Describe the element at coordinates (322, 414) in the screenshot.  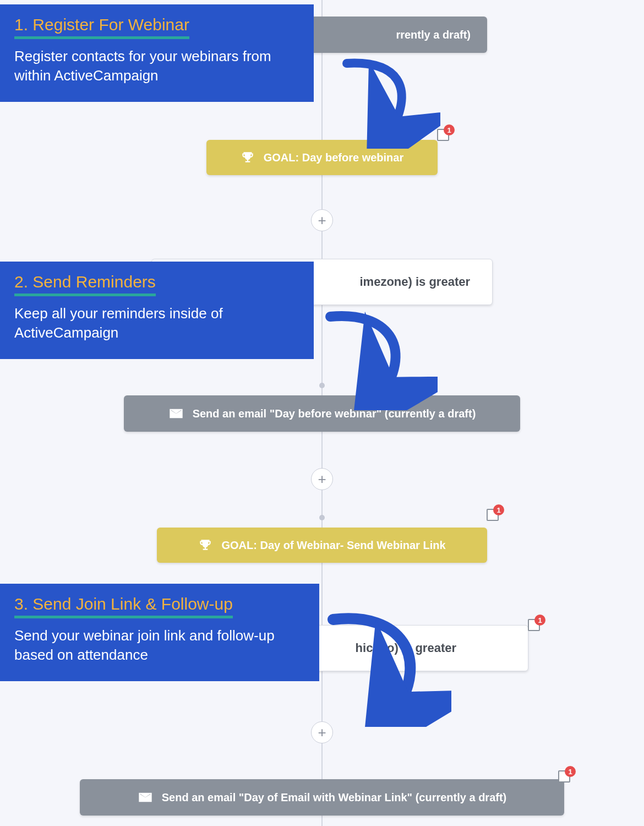
I see `email-node-day-before: Send an email "Day before webinar" (curr…` at that location.